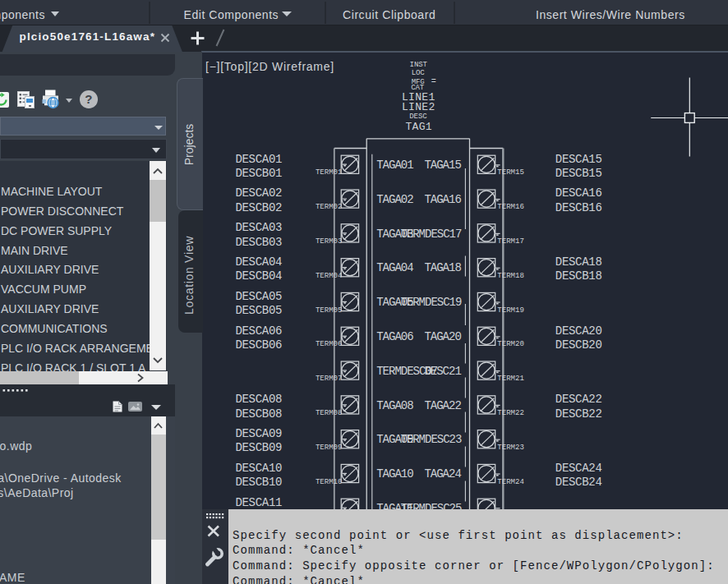  What do you see at coordinates (258, 173) in the screenshot?
I see `svg-text: DESCB01` at bounding box center [258, 173].